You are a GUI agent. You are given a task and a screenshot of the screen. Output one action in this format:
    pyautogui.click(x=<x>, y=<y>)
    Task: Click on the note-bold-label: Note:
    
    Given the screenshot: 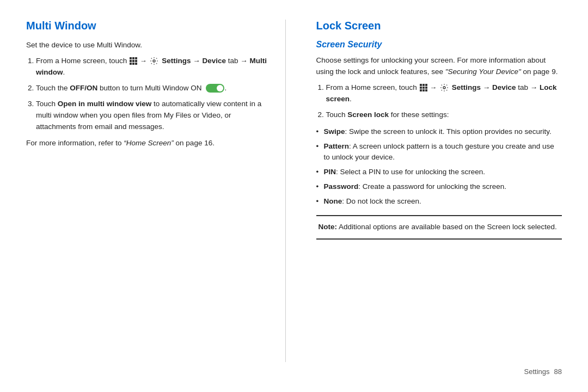 What is the action you would take?
    pyautogui.click(x=328, y=226)
    